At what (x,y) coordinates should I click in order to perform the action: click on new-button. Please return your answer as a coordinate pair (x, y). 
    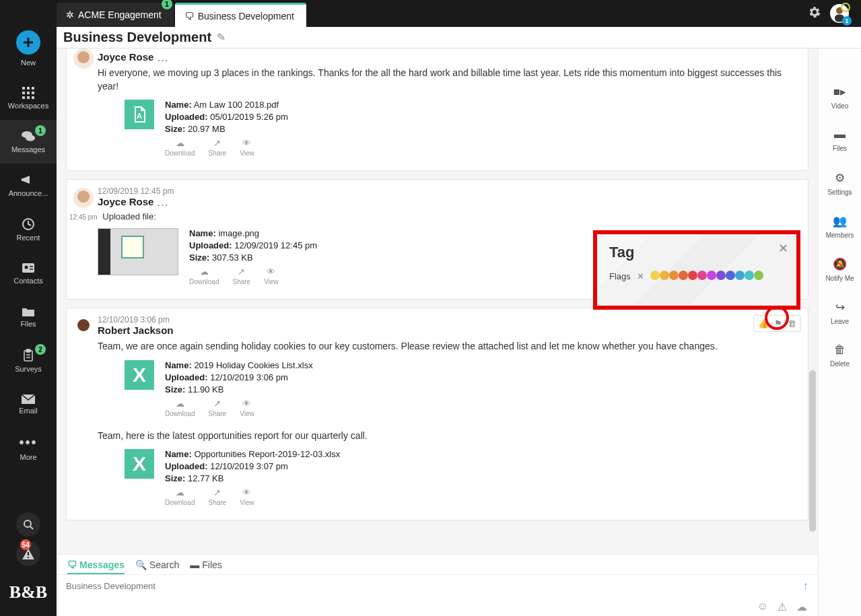
    Looking at the image, I should click on (28, 42).